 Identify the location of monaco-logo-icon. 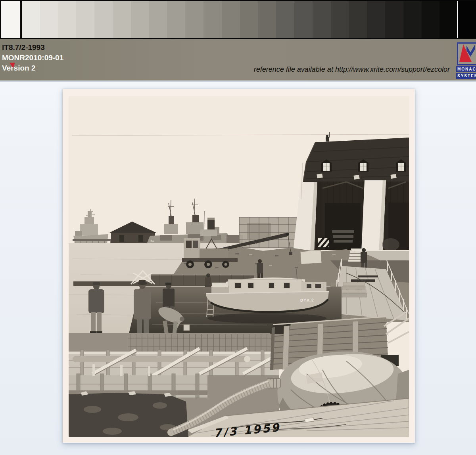
(466, 54).